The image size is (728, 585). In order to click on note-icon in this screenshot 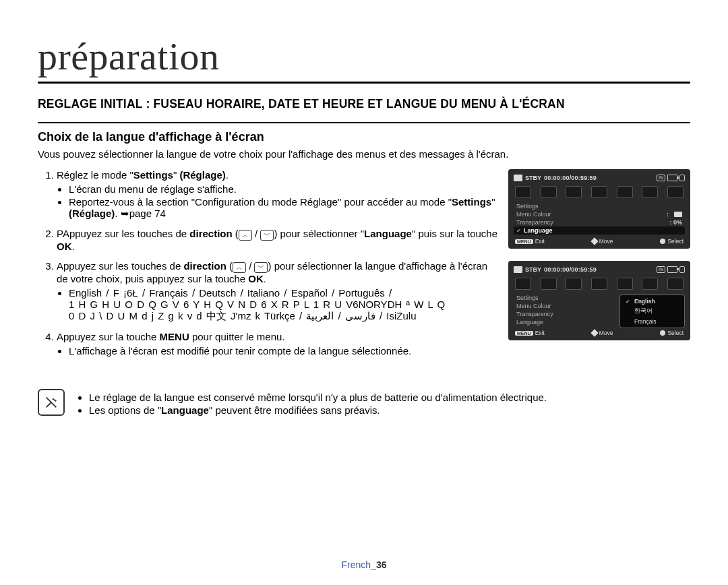, I will do `click(51, 402)`.